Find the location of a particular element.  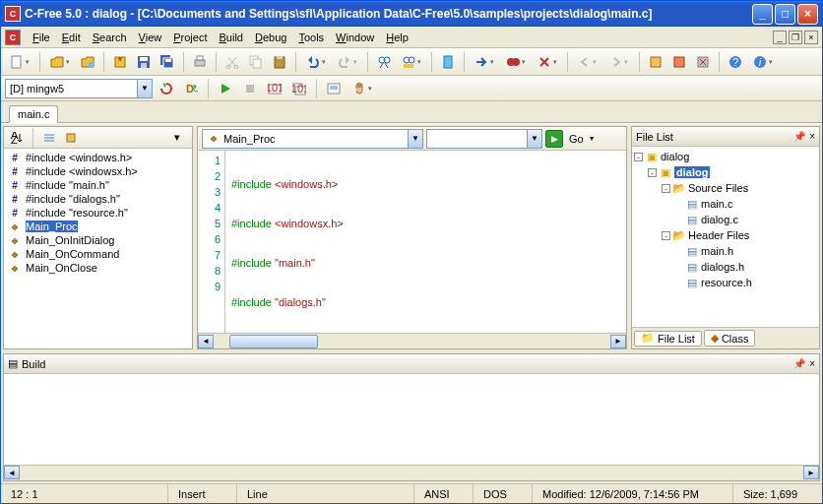

find-button is located at coordinates (384, 62).